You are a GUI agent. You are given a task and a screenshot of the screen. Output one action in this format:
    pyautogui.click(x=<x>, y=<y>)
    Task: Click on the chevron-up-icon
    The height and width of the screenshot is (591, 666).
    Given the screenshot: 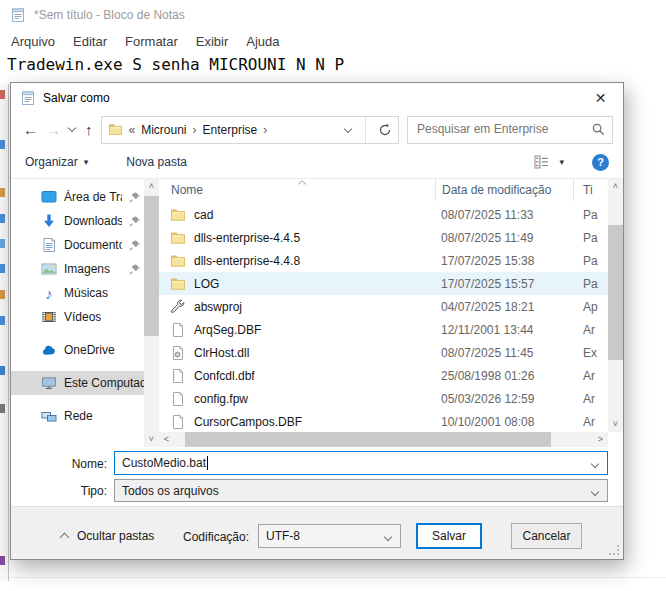 What is the action you would take?
    pyautogui.click(x=65, y=538)
    